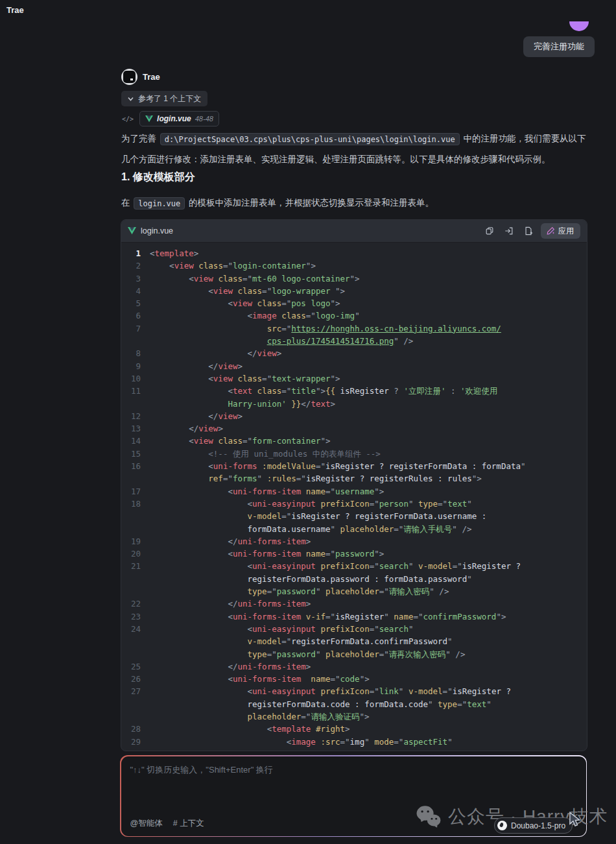  What do you see at coordinates (356, 742) in the screenshot?
I see `code-line: 29 <image :src="img" mode="aspectFit"` at bounding box center [356, 742].